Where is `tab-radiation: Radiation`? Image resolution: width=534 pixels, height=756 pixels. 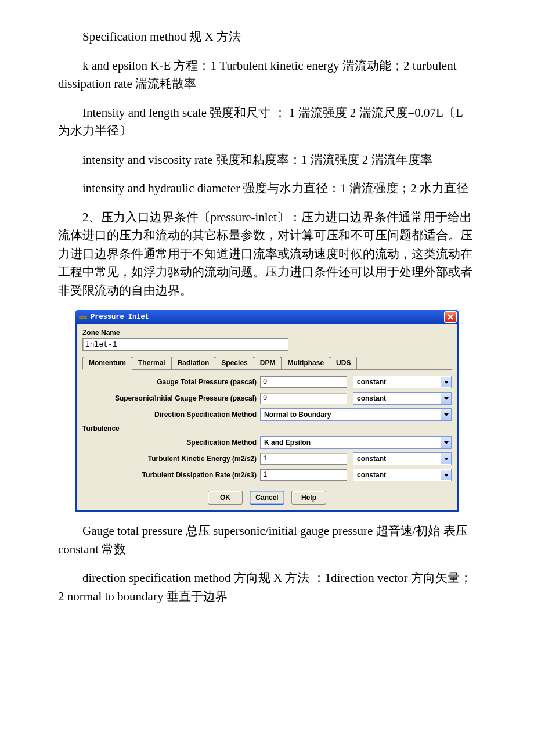 tab-radiation: Radiation is located at coordinates (194, 363).